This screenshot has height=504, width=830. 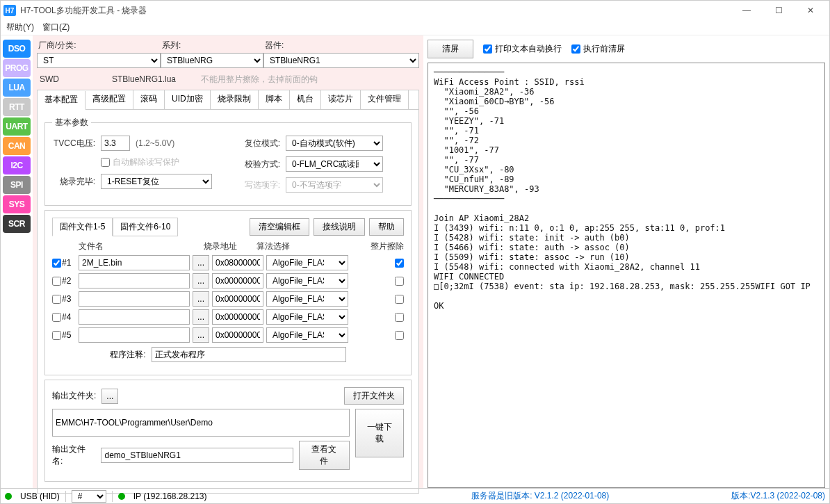 I want to click on wiring-button: 接线说明, so click(x=339, y=227).